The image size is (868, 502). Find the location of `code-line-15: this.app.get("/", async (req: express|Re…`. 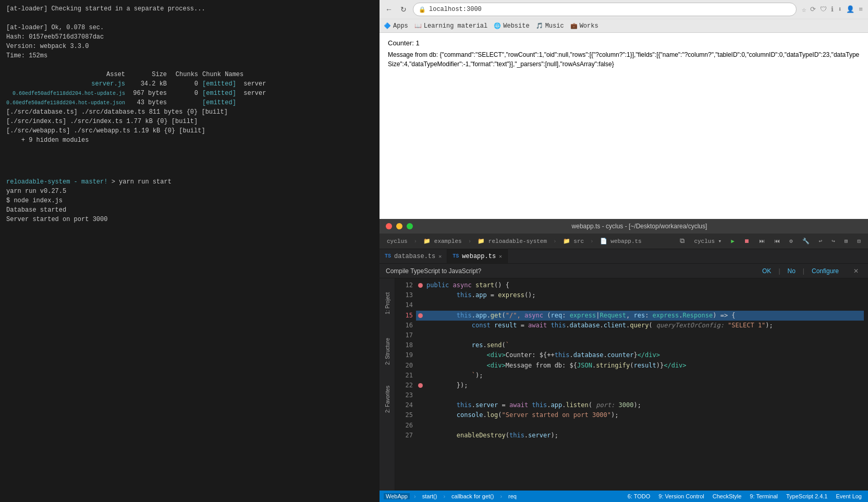

code-line-15: this.app.get("/", async (req: express|Re… is located at coordinates (640, 316).